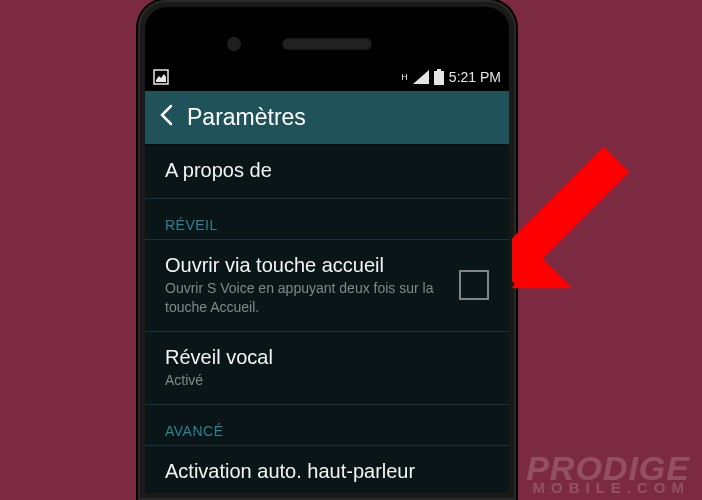 This screenshot has width=702, height=500. What do you see at coordinates (474, 285) in the screenshot?
I see `checkbox-open-via-home` at bounding box center [474, 285].